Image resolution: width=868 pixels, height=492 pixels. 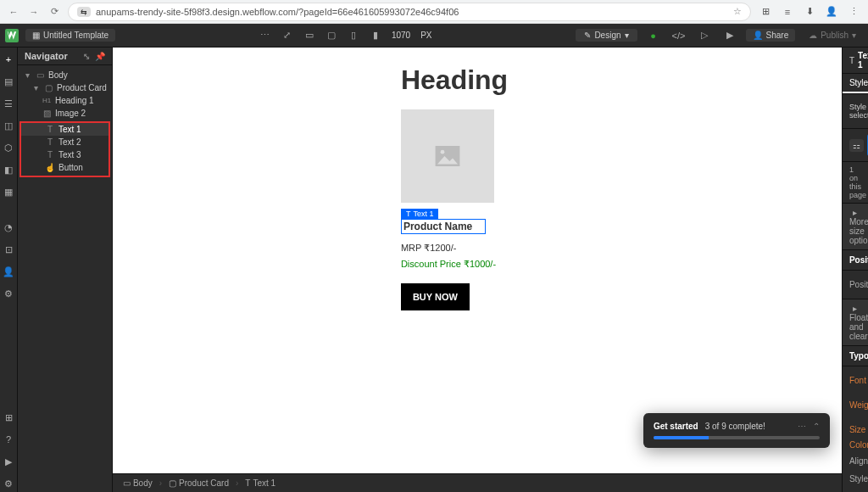 I want to click on tree-label: Text 2, so click(x=70, y=143).